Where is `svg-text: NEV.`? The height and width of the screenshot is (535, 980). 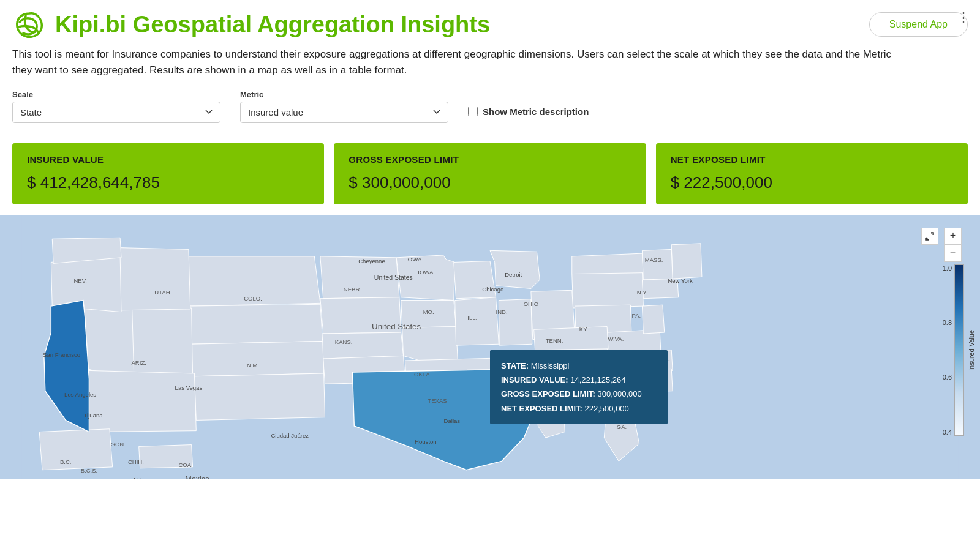
svg-text: NEV. is located at coordinates (80, 280).